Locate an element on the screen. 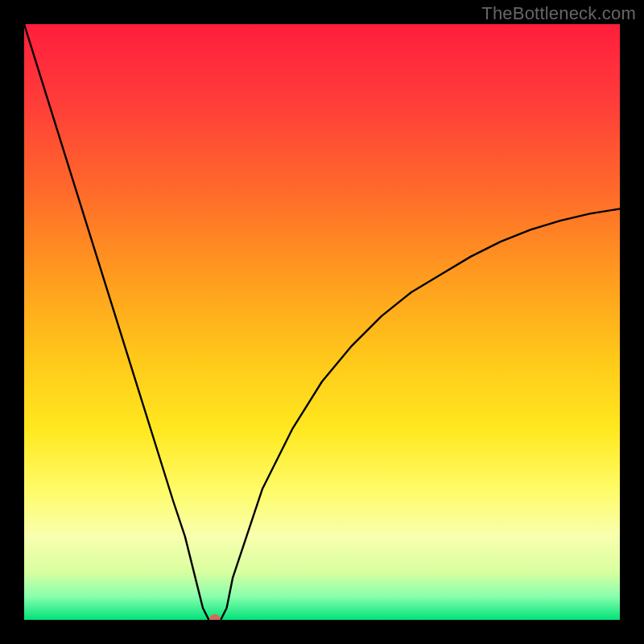 This screenshot has height=644, width=644. watermark-text: TheBottleneck.com is located at coordinates (559, 14).